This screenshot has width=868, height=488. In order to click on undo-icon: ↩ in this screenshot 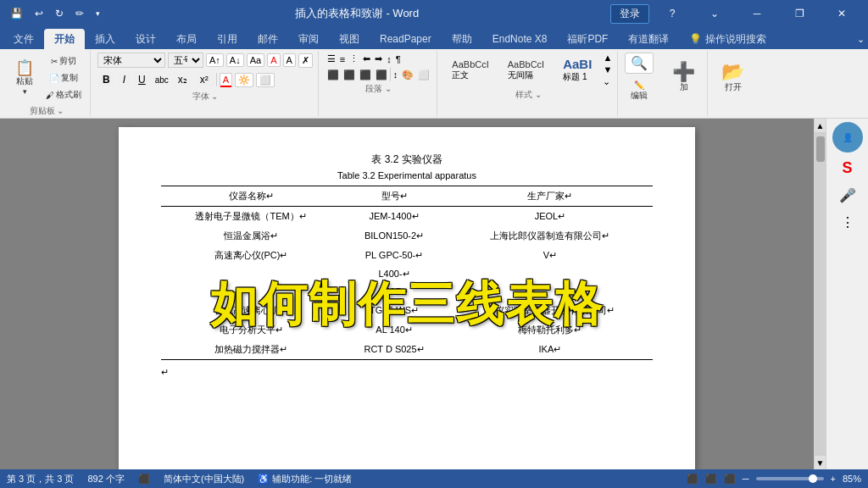, I will do `click(39, 14)`.